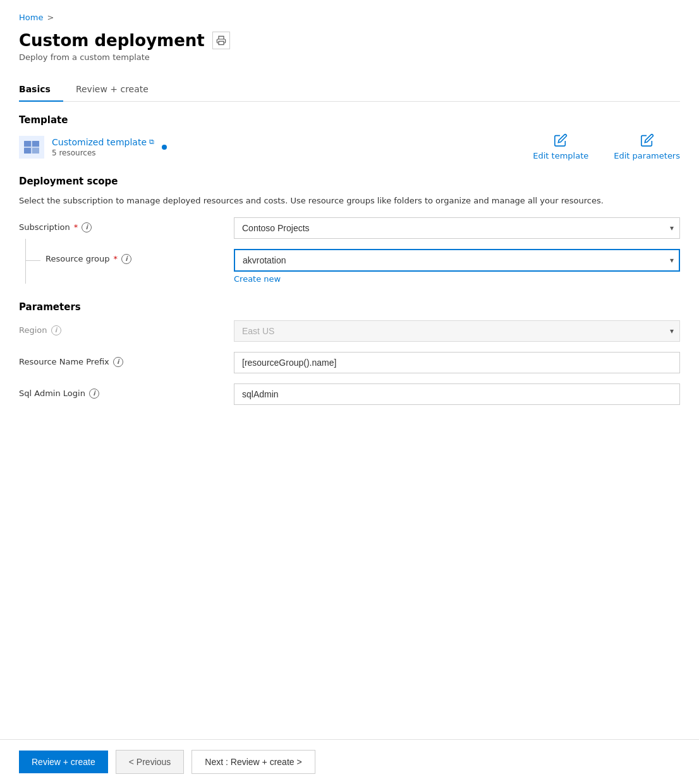  Describe the element at coordinates (457, 331) in the screenshot. I see `region-select-wrapper: East US ▾` at that location.